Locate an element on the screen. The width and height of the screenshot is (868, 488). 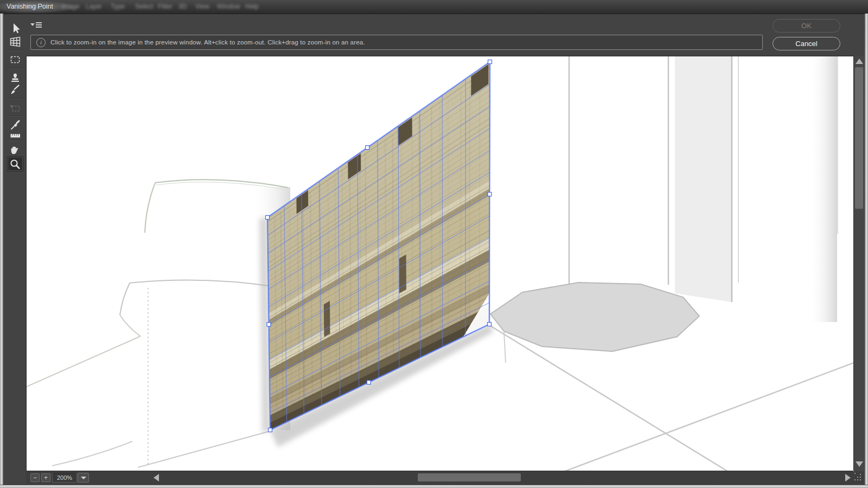
hscroll-left-arrow is located at coordinates (156, 478).